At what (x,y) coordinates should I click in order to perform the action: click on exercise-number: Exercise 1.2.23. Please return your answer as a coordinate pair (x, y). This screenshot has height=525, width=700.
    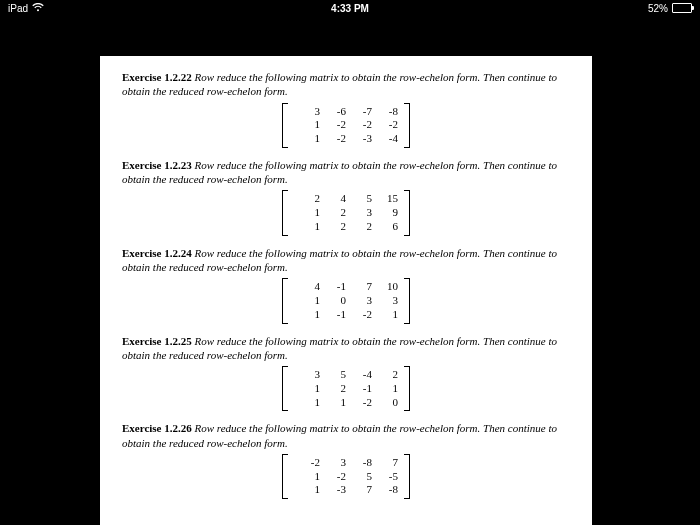
    Looking at the image, I should click on (157, 165).